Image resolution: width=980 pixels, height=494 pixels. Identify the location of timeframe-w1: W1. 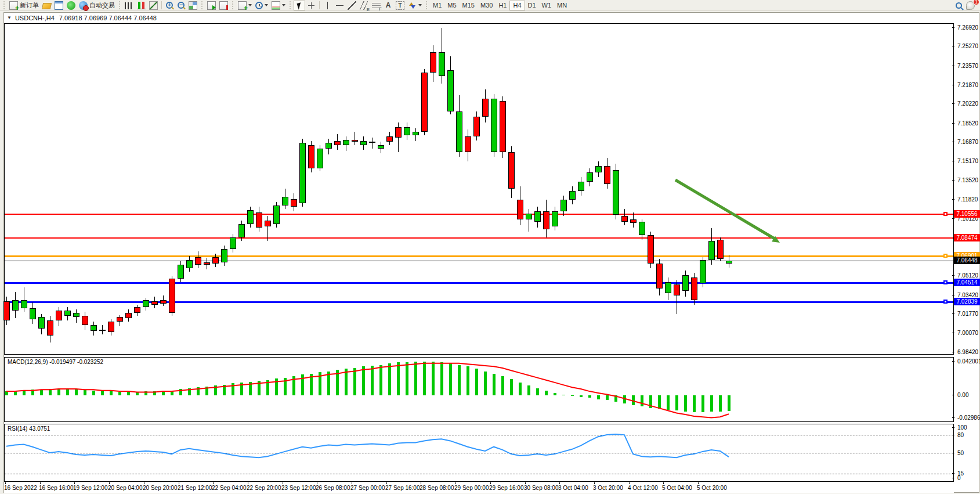
(547, 6).